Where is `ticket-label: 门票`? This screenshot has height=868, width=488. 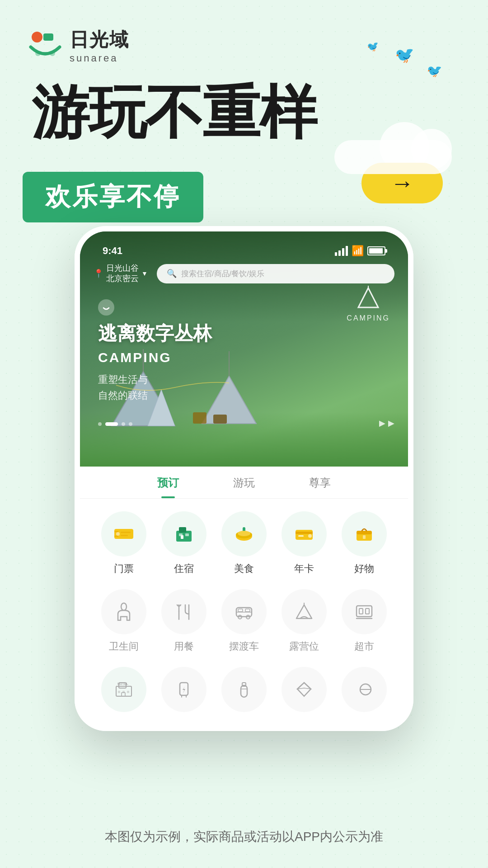
ticket-label: 门票 is located at coordinates (124, 569).